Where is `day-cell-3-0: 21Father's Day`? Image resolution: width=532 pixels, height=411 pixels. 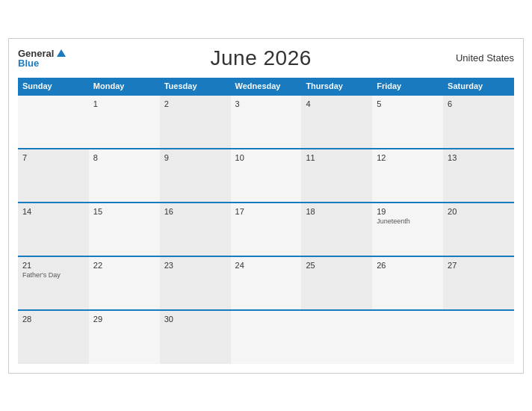 day-cell-3-0: 21Father's Day is located at coordinates (54, 283).